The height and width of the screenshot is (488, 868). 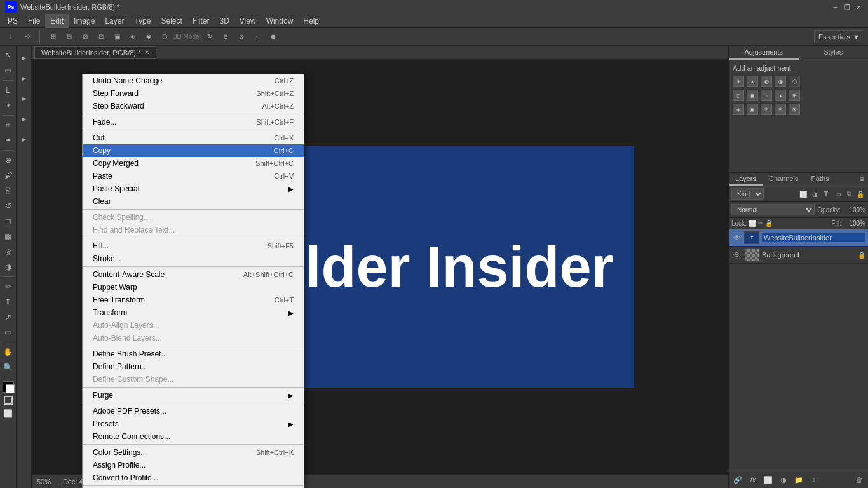 What do you see at coordinates (8, 71) in the screenshot?
I see `tool-select: ▭` at bounding box center [8, 71].